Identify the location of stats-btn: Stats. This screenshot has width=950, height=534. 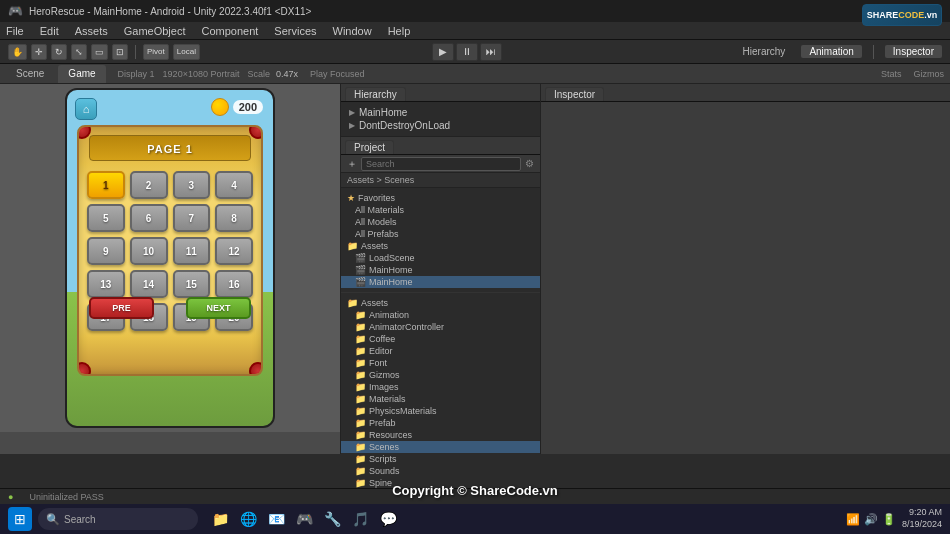
(892, 74).